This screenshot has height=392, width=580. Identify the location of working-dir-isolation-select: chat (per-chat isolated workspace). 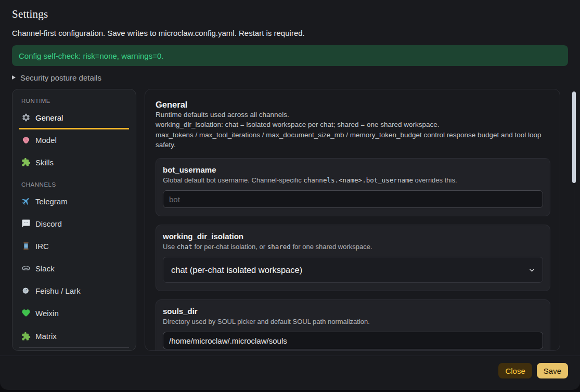
(353, 270).